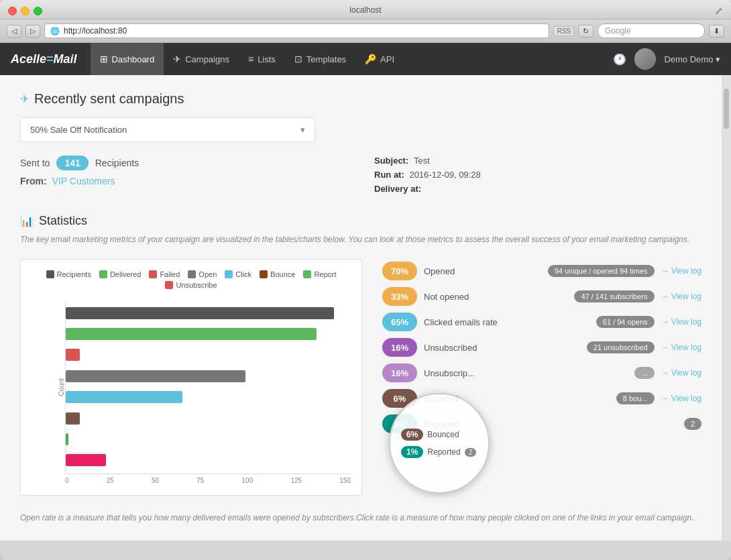  Describe the element at coordinates (400, 322) in the screenshot. I see `stat-clicked-pct: 65%` at that location.